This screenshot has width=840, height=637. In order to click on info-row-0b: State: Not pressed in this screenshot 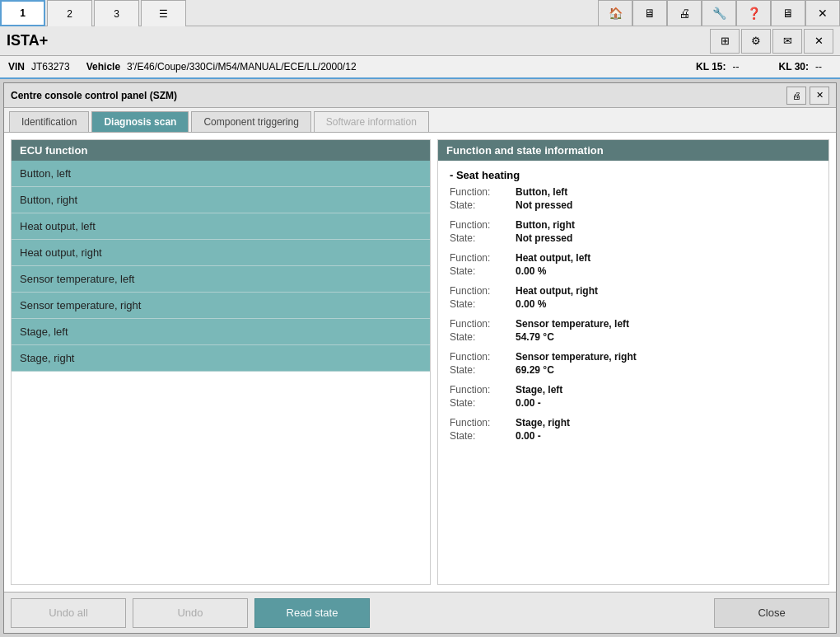, I will do `click(633, 205)`.